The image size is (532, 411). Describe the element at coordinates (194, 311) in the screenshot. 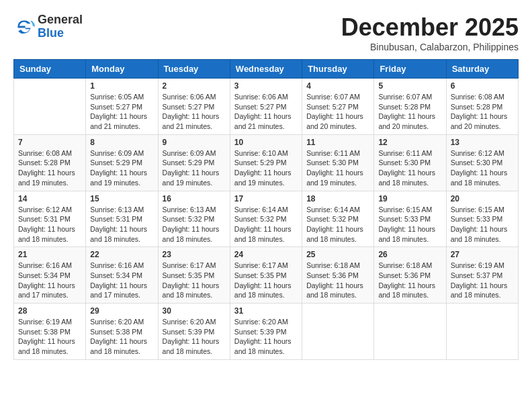

I see `day-number: 30` at that location.